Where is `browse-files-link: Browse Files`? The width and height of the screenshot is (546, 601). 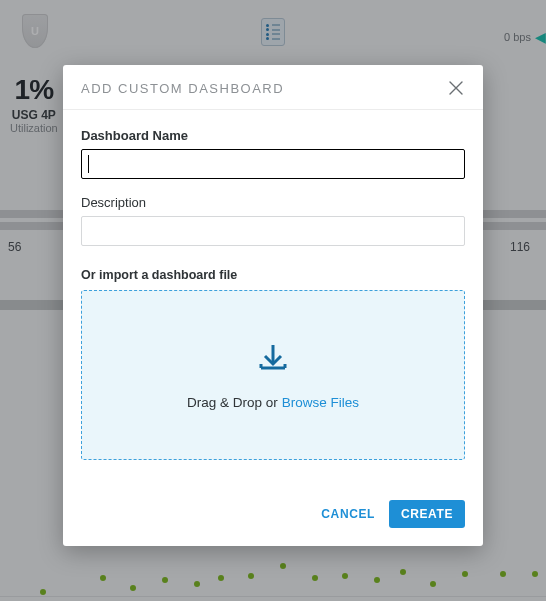 browse-files-link: Browse Files is located at coordinates (320, 402).